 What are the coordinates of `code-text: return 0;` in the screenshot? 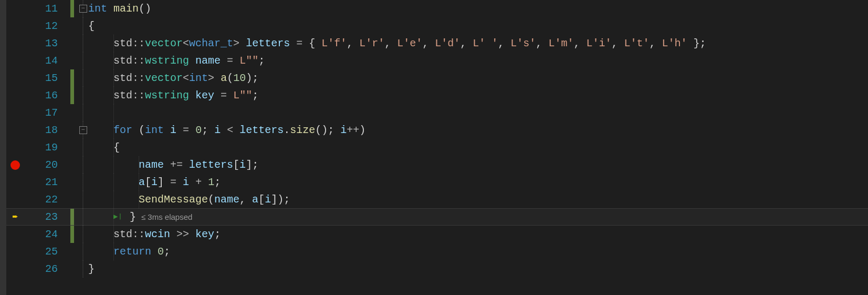 It's located at (129, 251).